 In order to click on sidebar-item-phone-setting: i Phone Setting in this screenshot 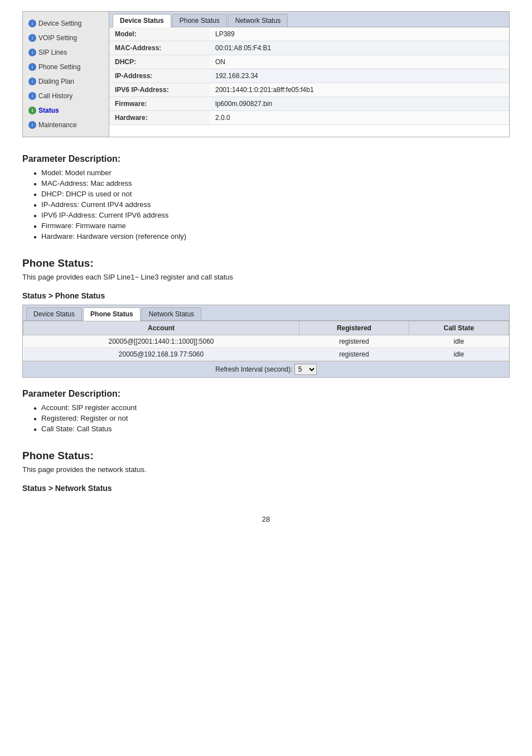, I will do `click(66, 67)`.